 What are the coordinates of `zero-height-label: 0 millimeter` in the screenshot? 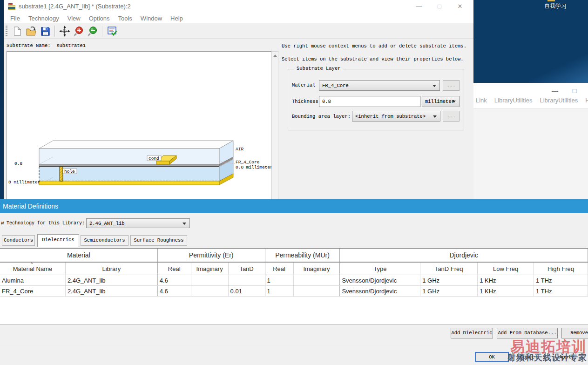 It's located at (24, 182).